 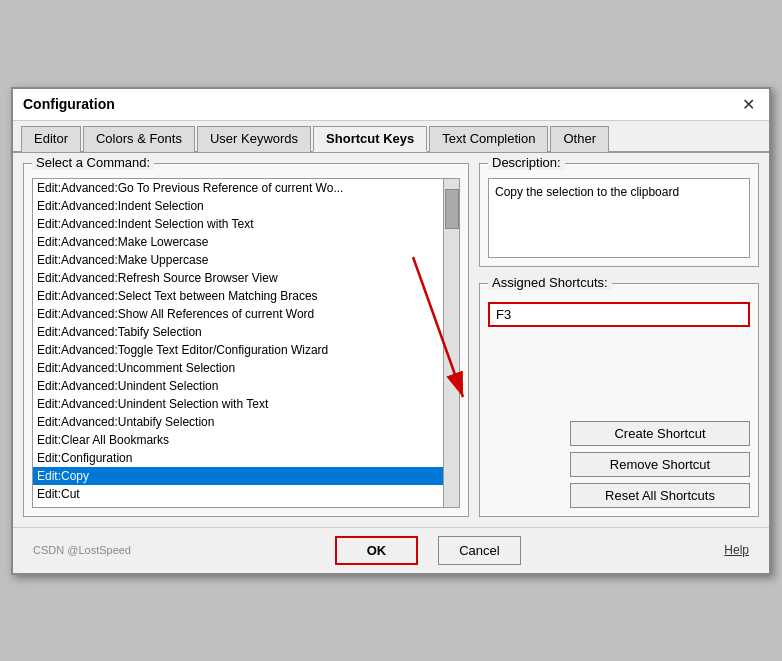 What do you see at coordinates (238, 440) in the screenshot?
I see `cmd-14: Edit:Clear All Bookmarks` at bounding box center [238, 440].